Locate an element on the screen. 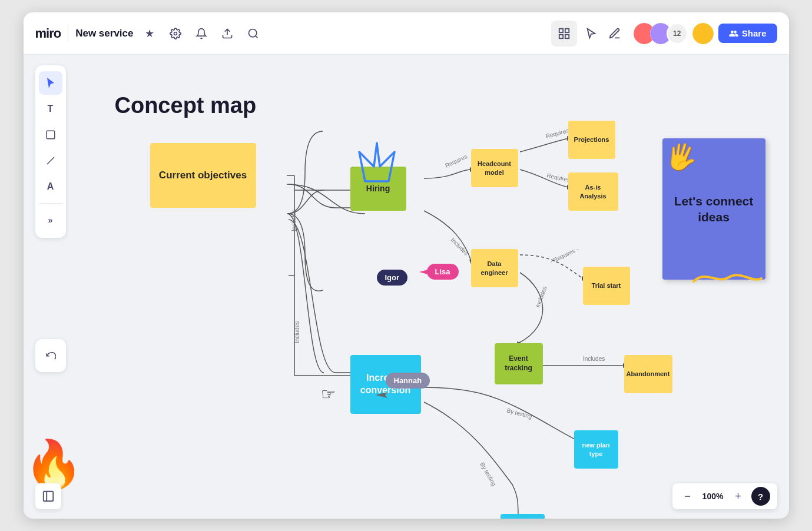  sidebar-more-tool: » is located at coordinates (51, 220).